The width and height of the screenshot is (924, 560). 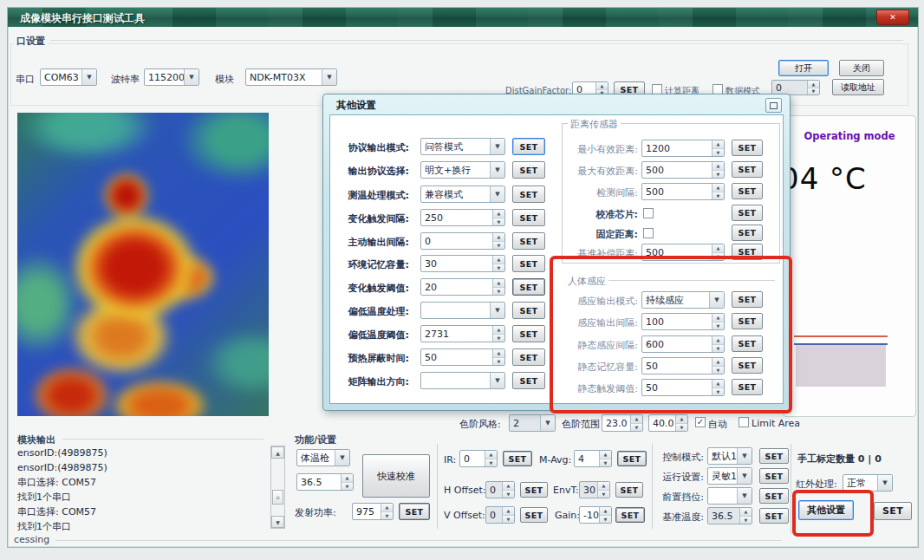 What do you see at coordinates (534, 490) in the screenshot?
I see `hoffset-set-button: SET` at bounding box center [534, 490].